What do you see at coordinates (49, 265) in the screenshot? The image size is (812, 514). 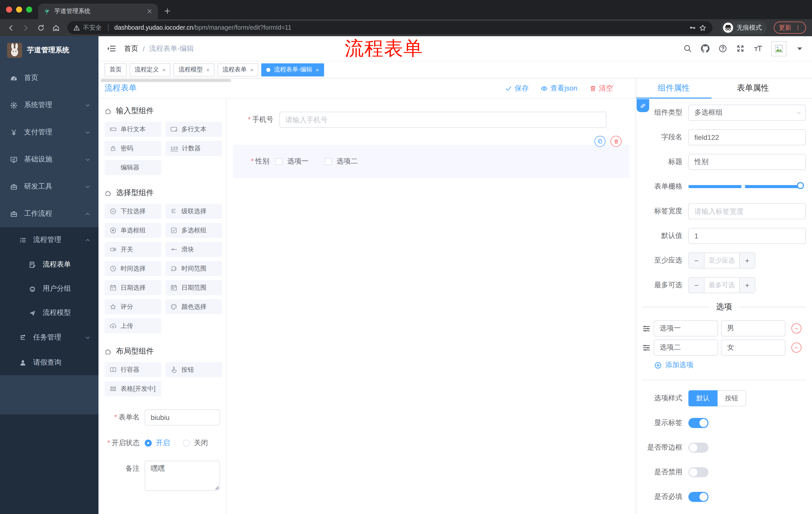 I see `sidebar-item-流程表单: 流程表单` at bounding box center [49, 265].